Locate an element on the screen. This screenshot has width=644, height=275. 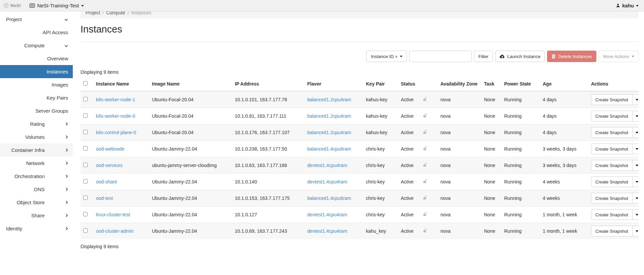
nesi-logo-text: NeSI is located at coordinates (15, 5).